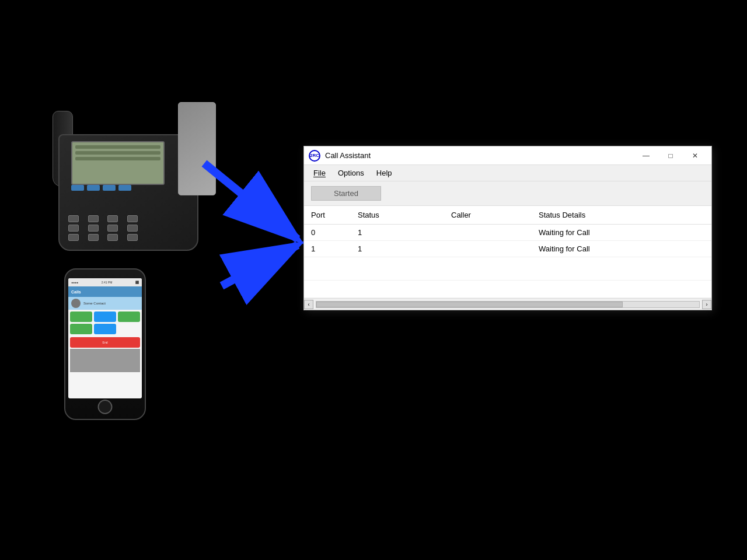 The height and width of the screenshot is (560, 747). What do you see at coordinates (105, 407) in the screenshot?
I see `mobile-home-button` at bounding box center [105, 407].